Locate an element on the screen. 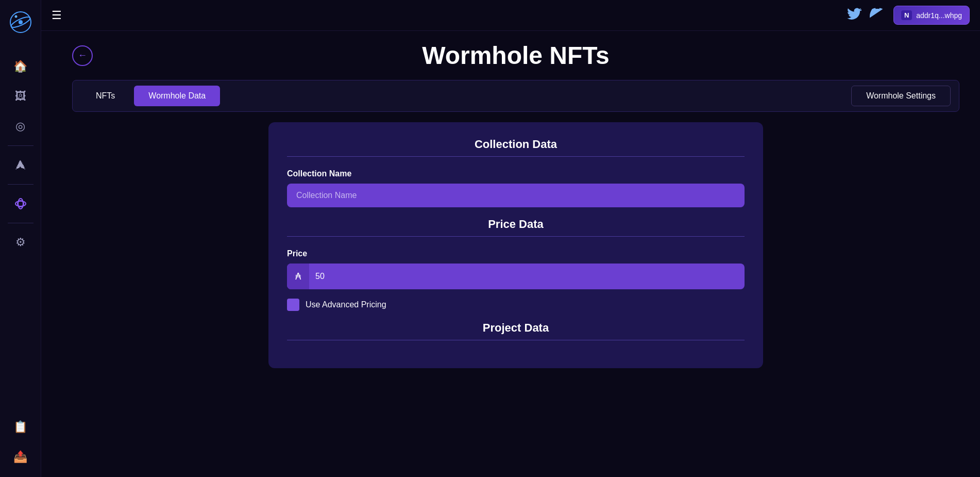  price-data-title: Price Data is located at coordinates (516, 224).